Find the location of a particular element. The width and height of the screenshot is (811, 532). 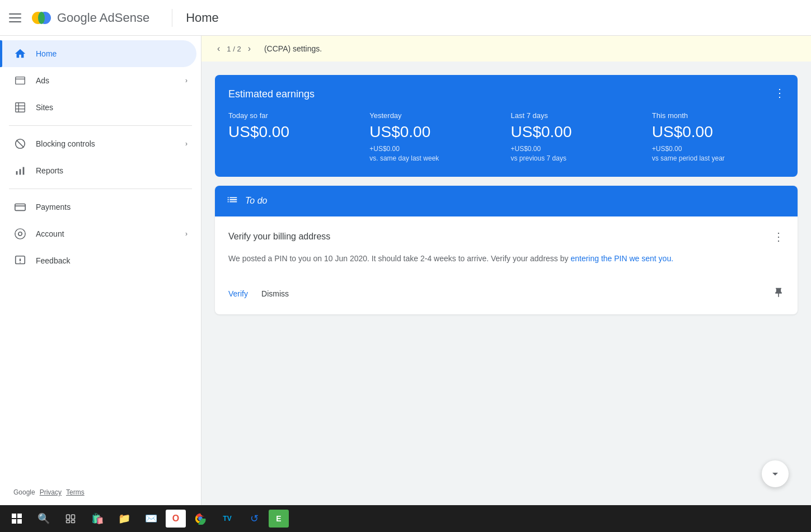

taskbar-office-button: O is located at coordinates (176, 519).